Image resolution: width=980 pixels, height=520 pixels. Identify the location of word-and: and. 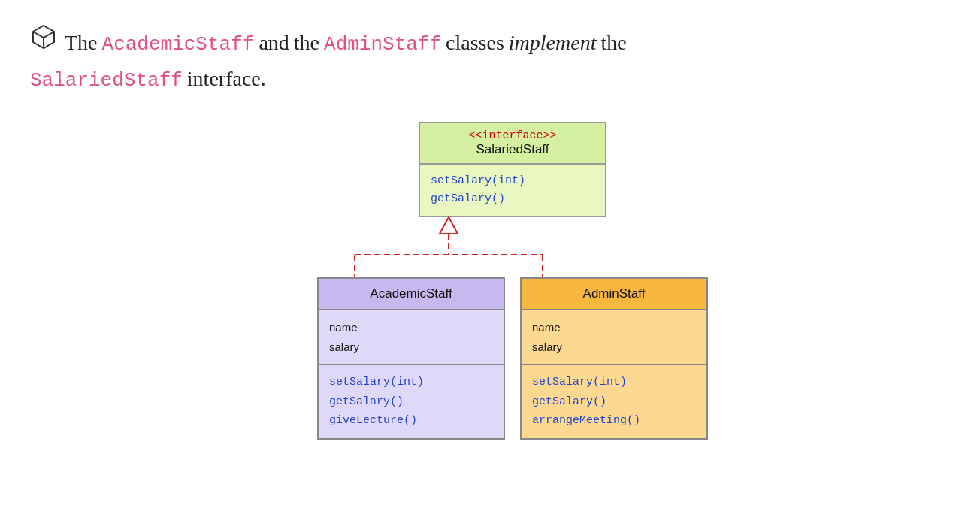
(274, 43).